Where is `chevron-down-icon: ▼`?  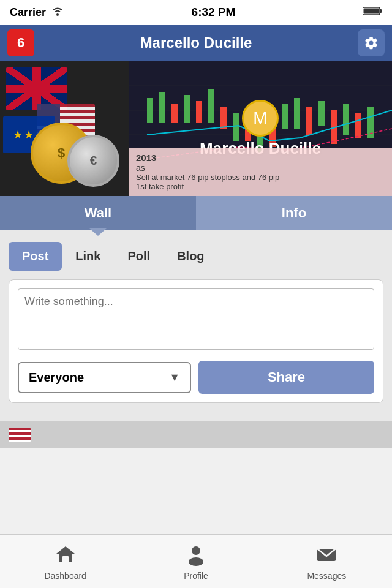 chevron-down-icon: ▼ is located at coordinates (175, 377).